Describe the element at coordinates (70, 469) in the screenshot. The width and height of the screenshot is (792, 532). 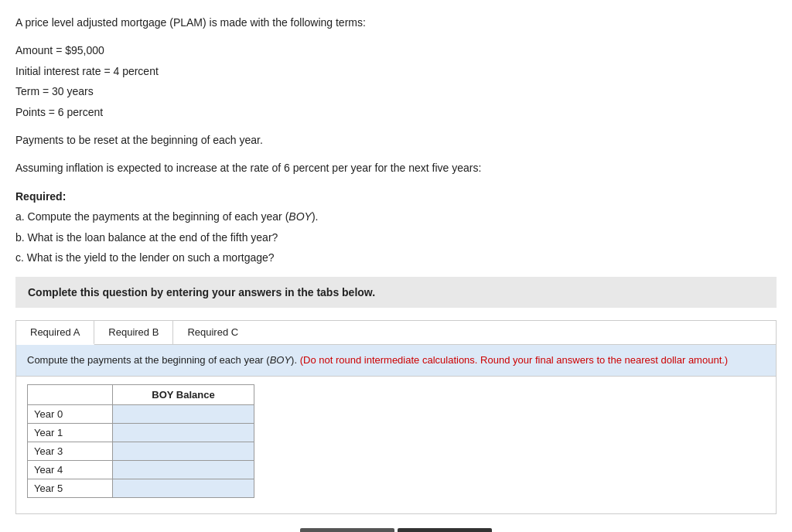
I see `year-4-label: Year 4` at that location.